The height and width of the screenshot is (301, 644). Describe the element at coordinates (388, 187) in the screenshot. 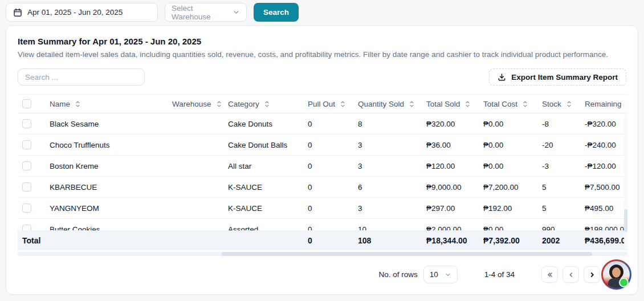

I see `cell: 6` at that location.